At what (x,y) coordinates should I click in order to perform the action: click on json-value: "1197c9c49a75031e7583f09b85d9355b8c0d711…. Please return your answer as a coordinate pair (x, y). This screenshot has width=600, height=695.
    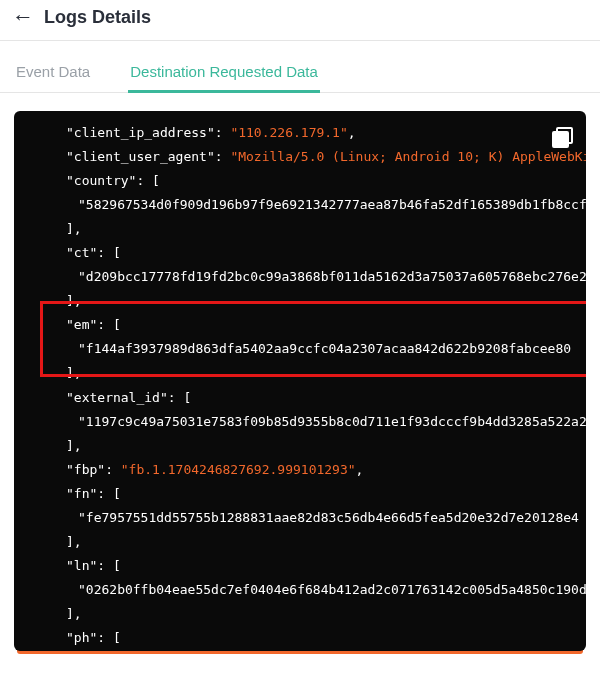
    Looking at the image, I should click on (317, 422).